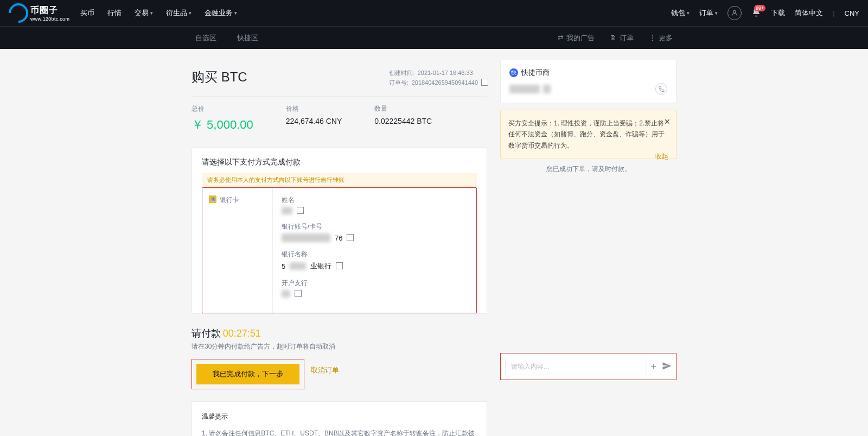 Image resolution: width=868 pixels, height=436 pixels. Describe the element at coordinates (852, 13) in the screenshot. I see `nav-currency: CNY` at that location.